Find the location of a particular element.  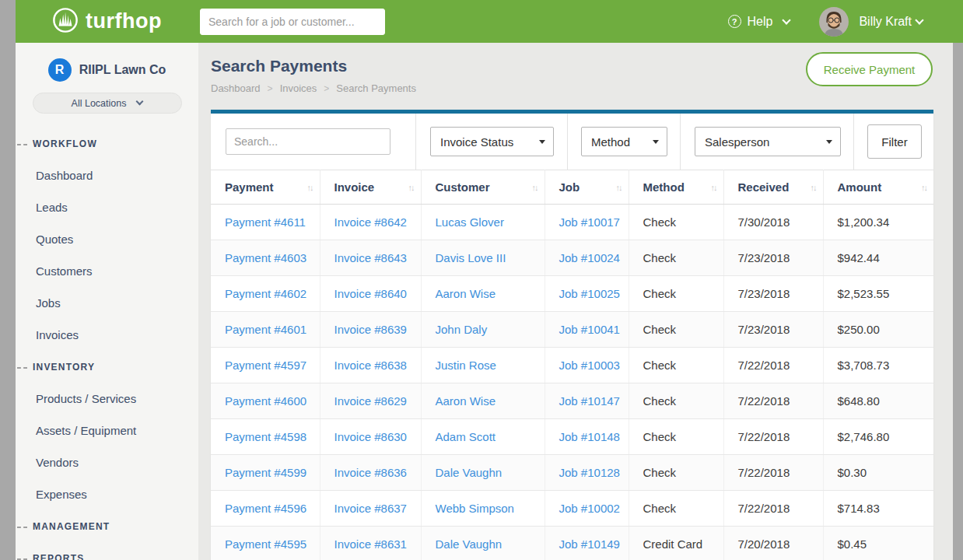

payment-link: Payment #4597 is located at coordinates (266, 366).